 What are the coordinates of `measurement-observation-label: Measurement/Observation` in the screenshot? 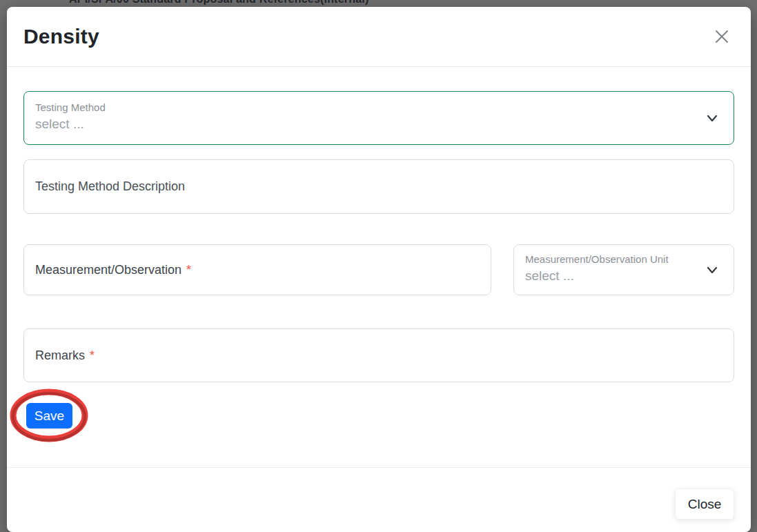 It's located at (108, 270).